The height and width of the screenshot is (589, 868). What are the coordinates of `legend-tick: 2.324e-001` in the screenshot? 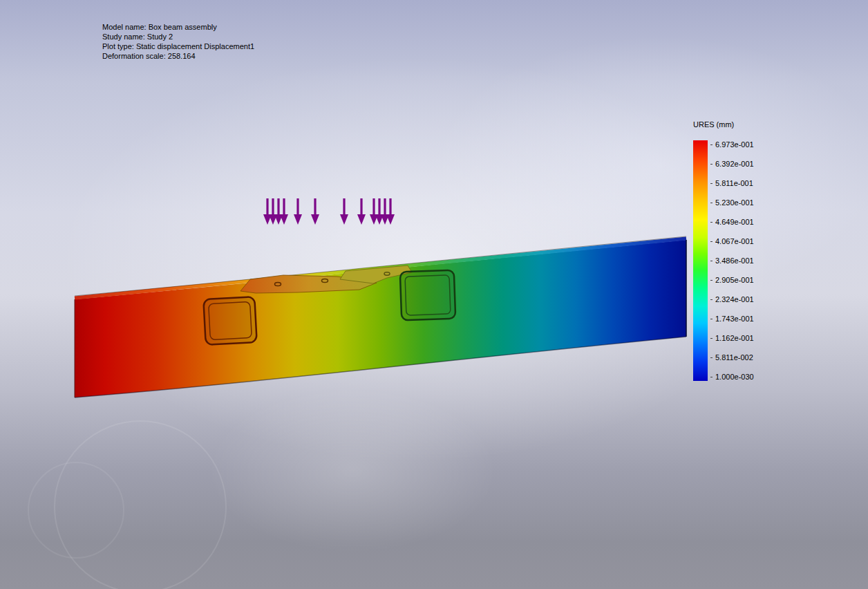 It's located at (733, 299).